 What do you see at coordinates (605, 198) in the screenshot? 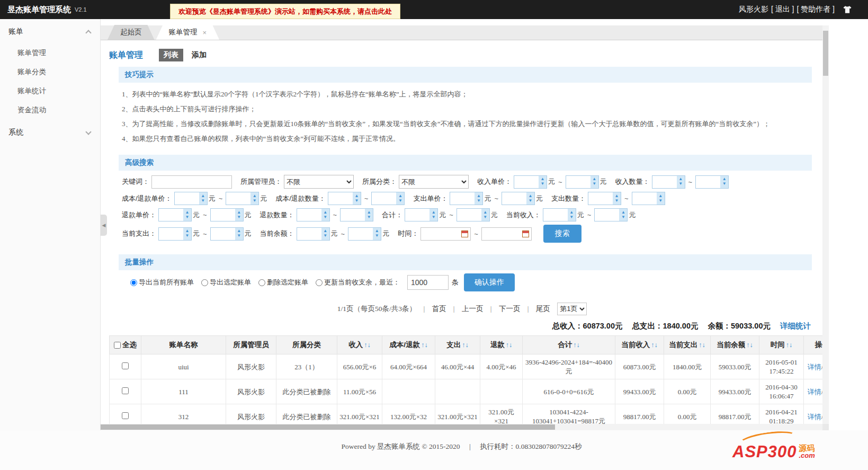
I see `expense-qty-min-input: ▲▼` at bounding box center [605, 198].